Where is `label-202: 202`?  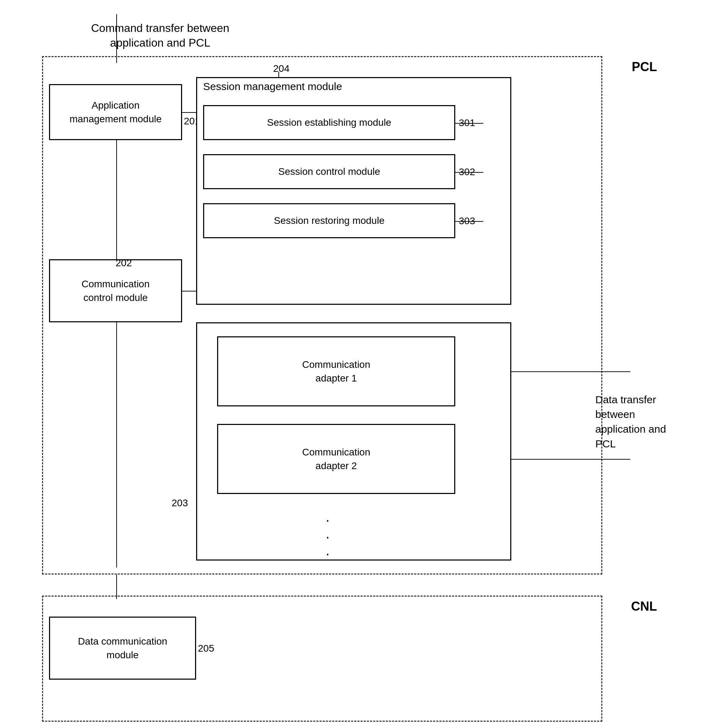 label-202: 202 is located at coordinates (124, 263).